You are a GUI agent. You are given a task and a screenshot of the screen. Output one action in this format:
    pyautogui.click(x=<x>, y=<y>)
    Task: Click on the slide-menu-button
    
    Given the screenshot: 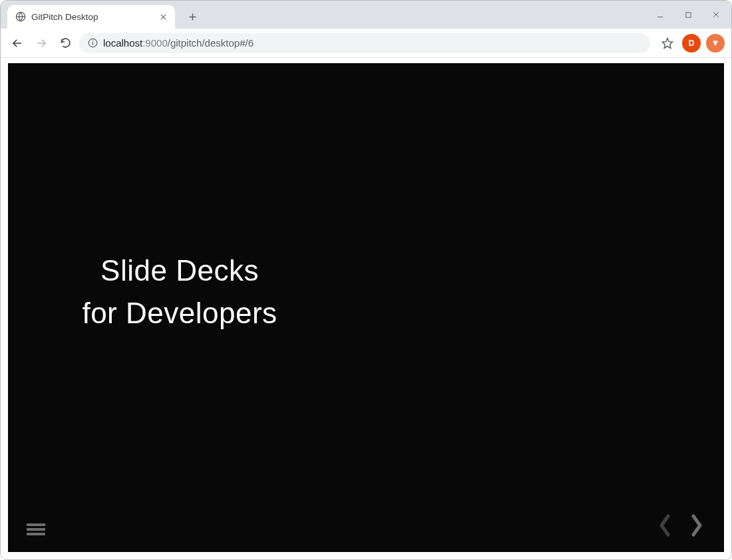 What is the action you would take?
    pyautogui.click(x=36, y=529)
    